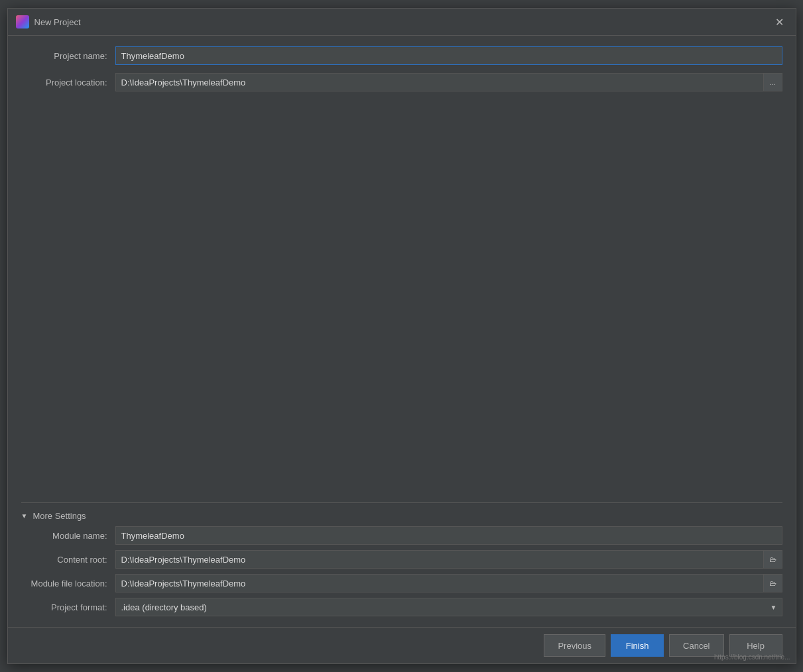 This screenshot has width=803, height=672. Describe the element at coordinates (440, 82) in the screenshot. I see `project-location-input` at that location.